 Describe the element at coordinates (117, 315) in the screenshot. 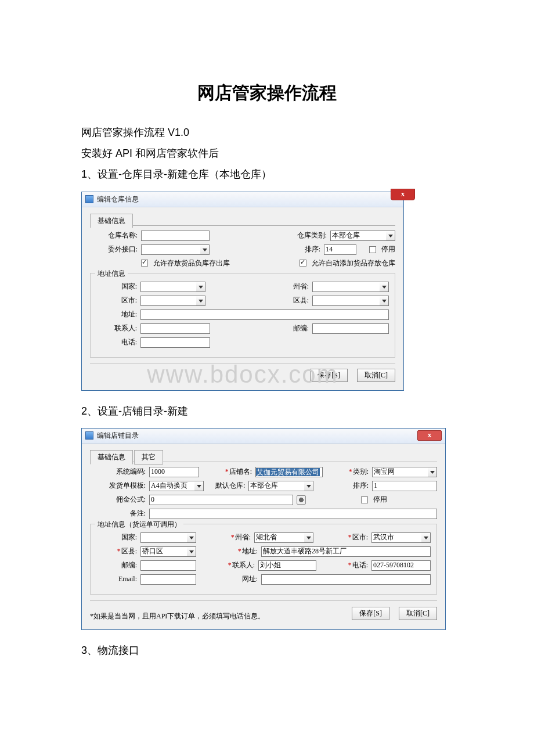

I see `address-label: 地址:` at that location.